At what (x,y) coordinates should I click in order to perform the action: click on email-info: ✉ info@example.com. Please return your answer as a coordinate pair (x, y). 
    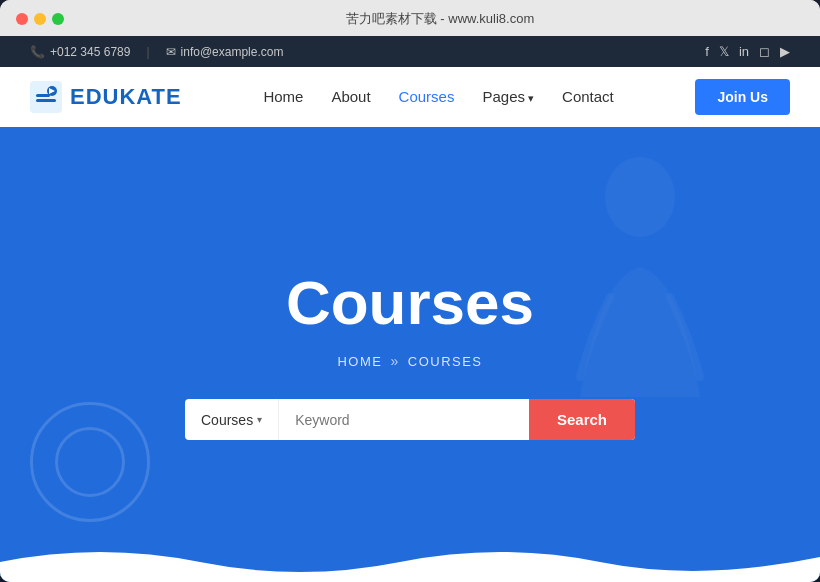
    Looking at the image, I should click on (225, 52).